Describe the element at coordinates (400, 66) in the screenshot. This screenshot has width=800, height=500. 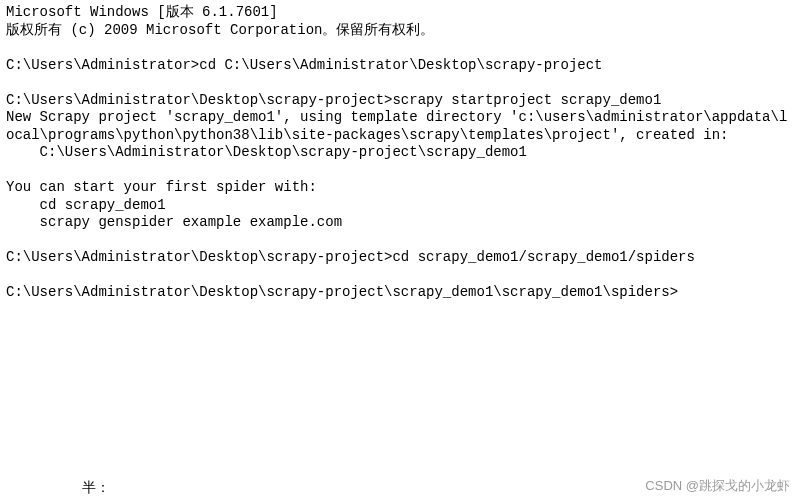
I see `terminal-line: C:\Users\Administrator>cd C:\Users\Admin…` at that location.